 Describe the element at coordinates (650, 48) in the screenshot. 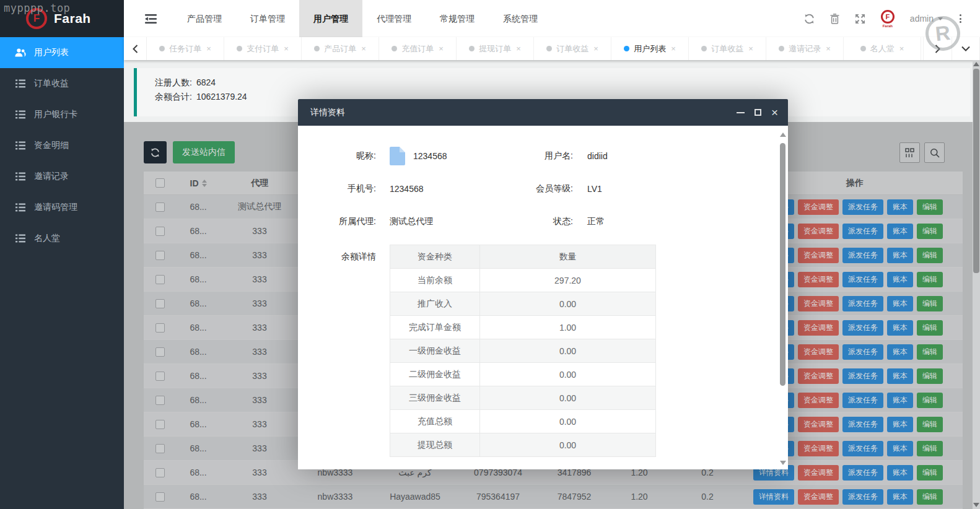

I see `tab-6: 用户列表×` at that location.